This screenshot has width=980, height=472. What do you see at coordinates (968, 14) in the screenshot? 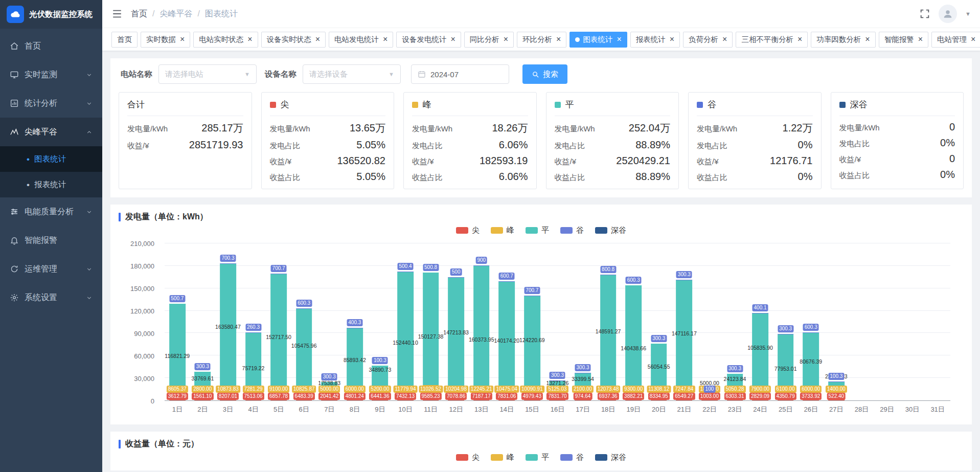
I see `user-menu-caret-icon: ▼` at bounding box center [968, 14].